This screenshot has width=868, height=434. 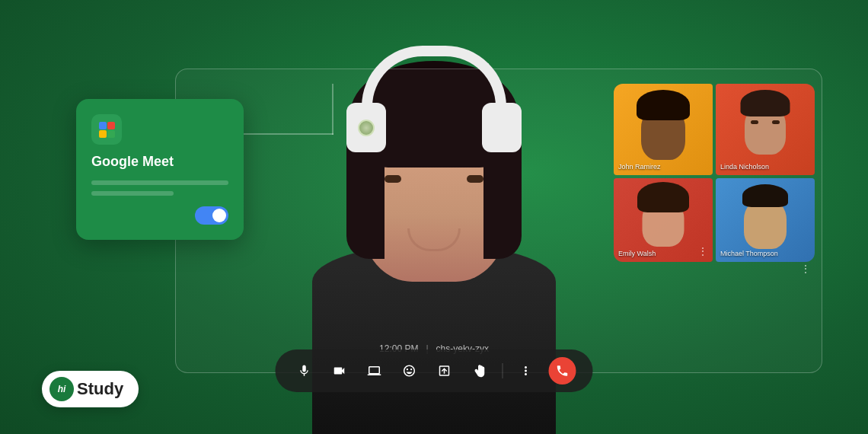 I want to click on participants-grid: John Ramirez Linda Nicholson Emily Walsh…, so click(x=714, y=173).